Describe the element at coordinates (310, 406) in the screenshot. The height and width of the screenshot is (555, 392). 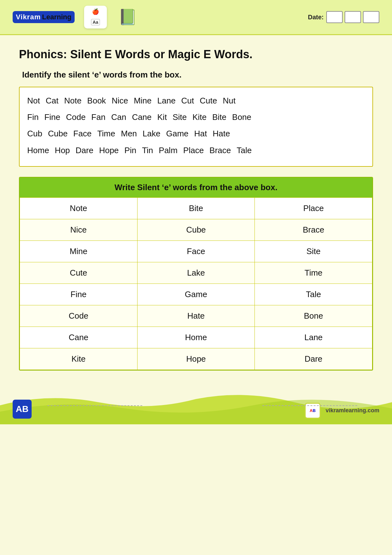
I see `dotted-line-right` at that location.